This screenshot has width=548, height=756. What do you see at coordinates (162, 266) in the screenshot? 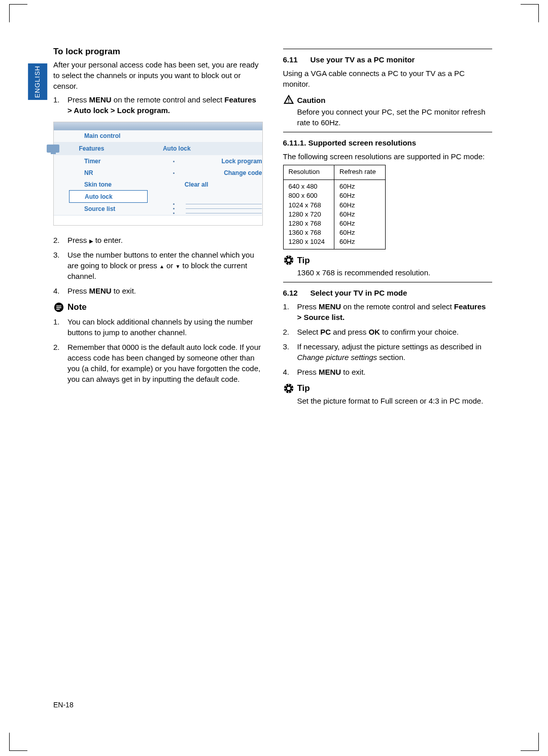
I see `up-arrow-icon` at bounding box center [162, 266].